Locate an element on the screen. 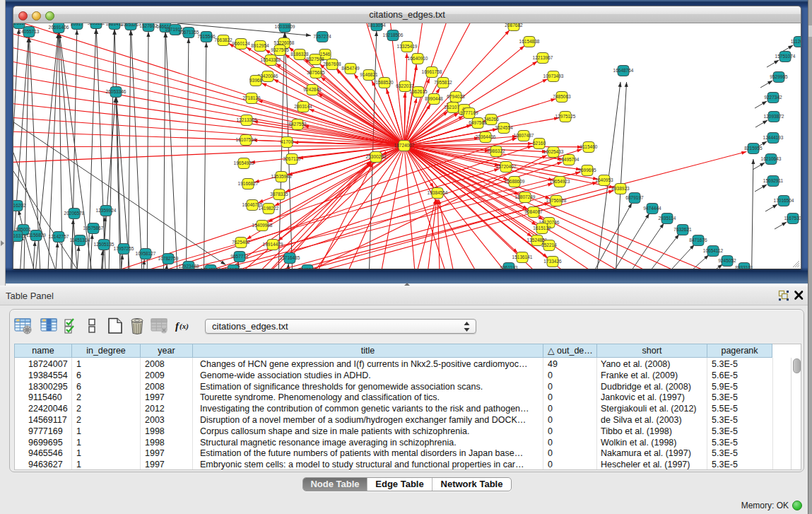 The width and height of the screenshot is (812, 514). svg-text: 16640910 is located at coordinates (418, 58).